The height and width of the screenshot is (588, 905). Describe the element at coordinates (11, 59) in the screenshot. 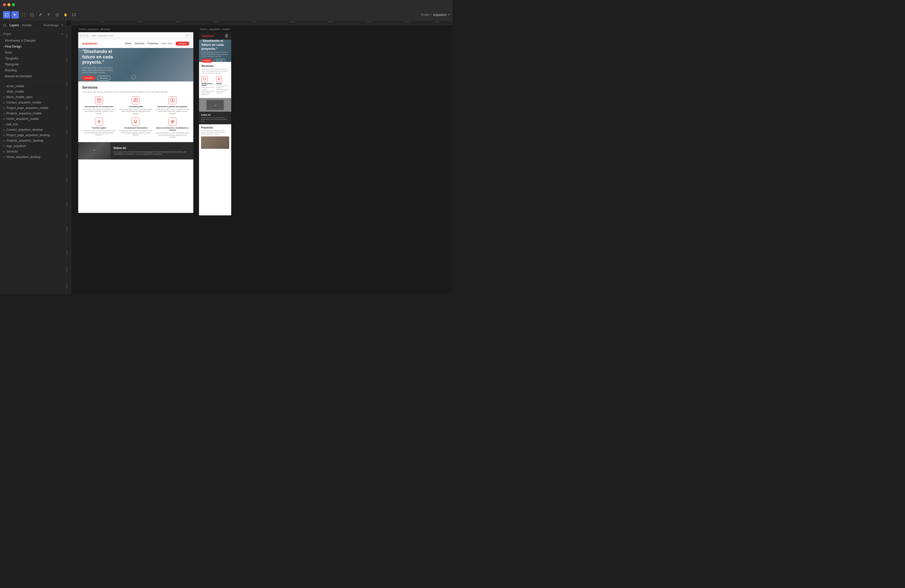

I see `page-name-tipografia: Tipografía` at that location.